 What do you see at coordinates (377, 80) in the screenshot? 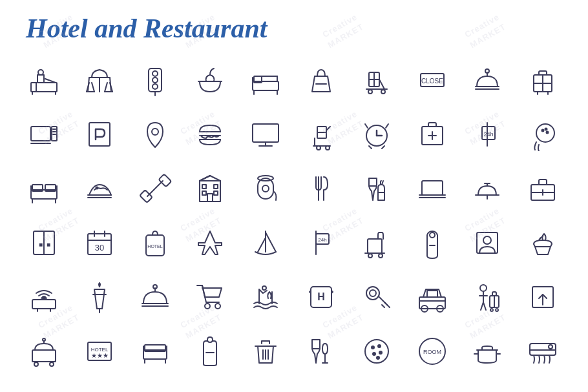
I see `icon-luggage-cart` at bounding box center [377, 80].